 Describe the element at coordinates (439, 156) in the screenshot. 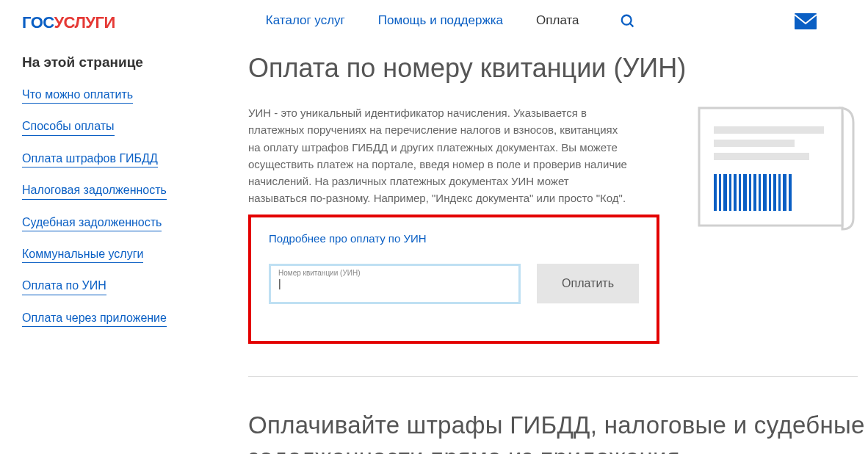

I see `description: УИН - это уникальный идентификатор начис…` at that location.